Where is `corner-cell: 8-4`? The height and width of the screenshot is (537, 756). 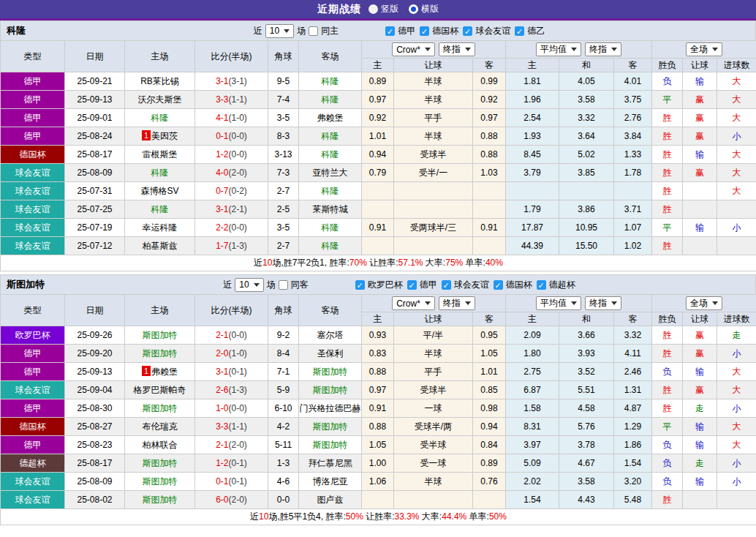
corner-cell: 8-4 is located at coordinates (284, 354).